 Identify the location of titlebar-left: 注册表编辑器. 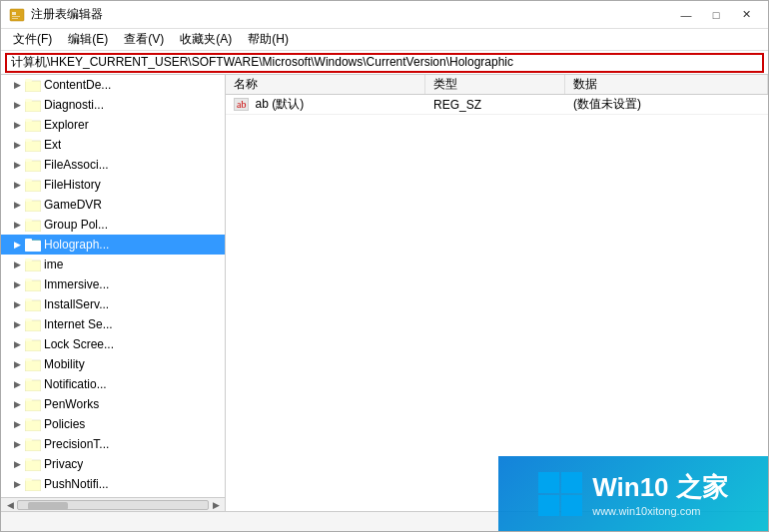
(56, 14).